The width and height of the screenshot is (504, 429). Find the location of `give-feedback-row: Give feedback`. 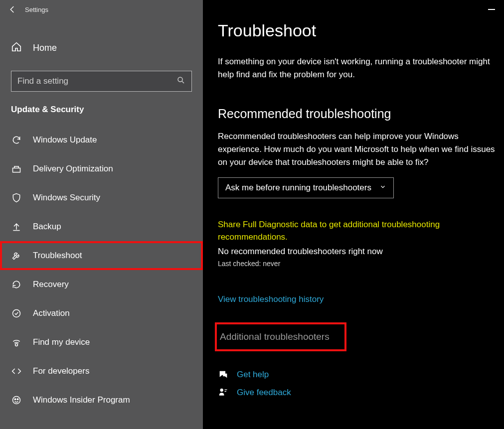

give-feedback-row: Give feedback is located at coordinates (358, 393).